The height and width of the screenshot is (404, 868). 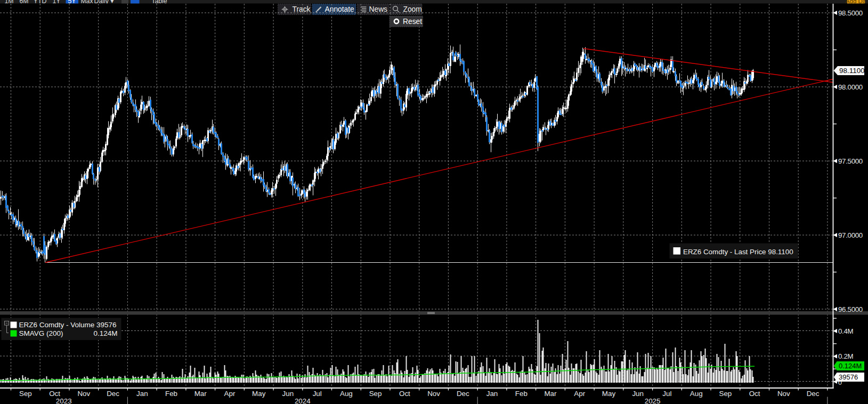 What do you see at coordinates (850, 87) in the screenshot?
I see `svg-text: 98.0000` at bounding box center [850, 87].